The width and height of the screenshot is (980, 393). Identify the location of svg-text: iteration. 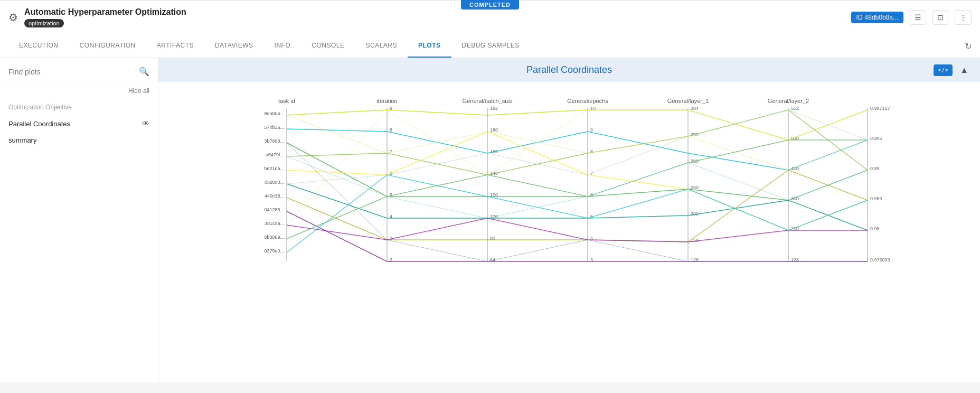
(387, 101).